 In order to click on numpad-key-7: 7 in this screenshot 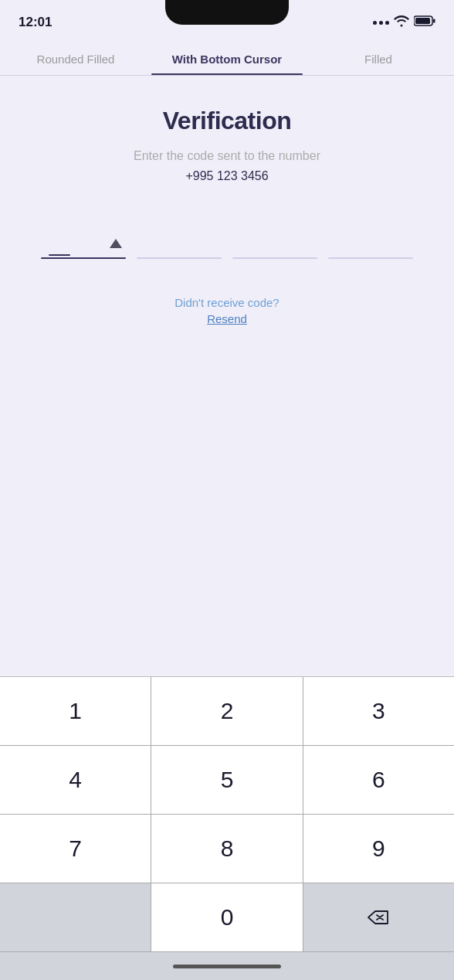, I will do `click(76, 849)`.